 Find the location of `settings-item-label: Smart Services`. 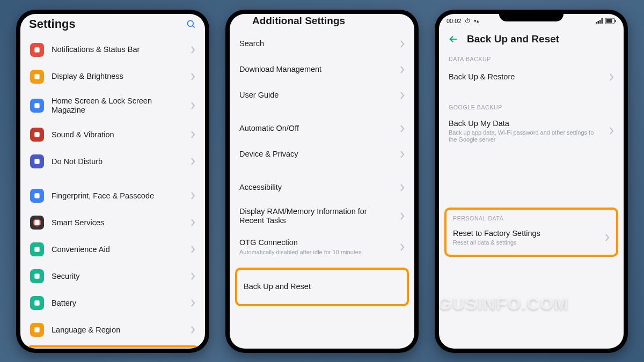

settings-item-label: Smart Services is located at coordinates (118, 223).